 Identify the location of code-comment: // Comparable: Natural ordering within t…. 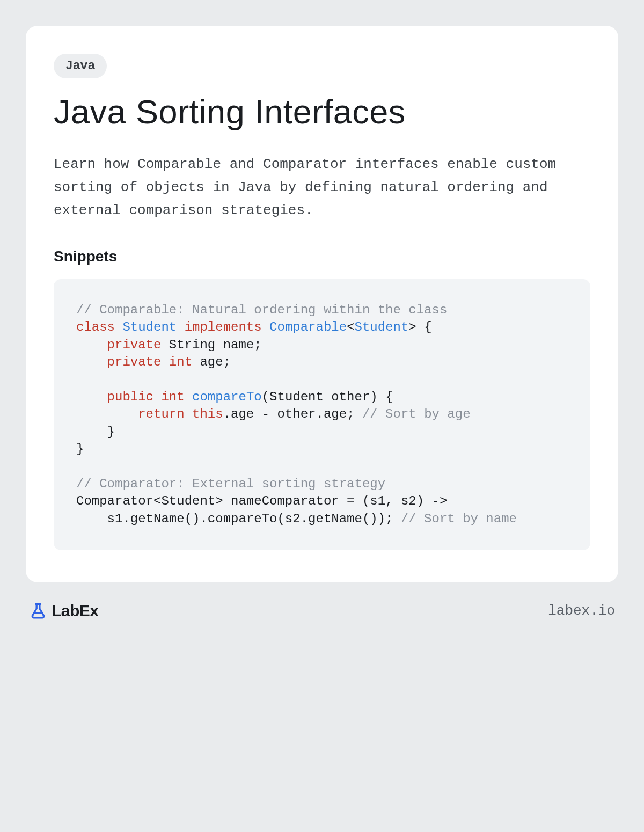
(262, 310).